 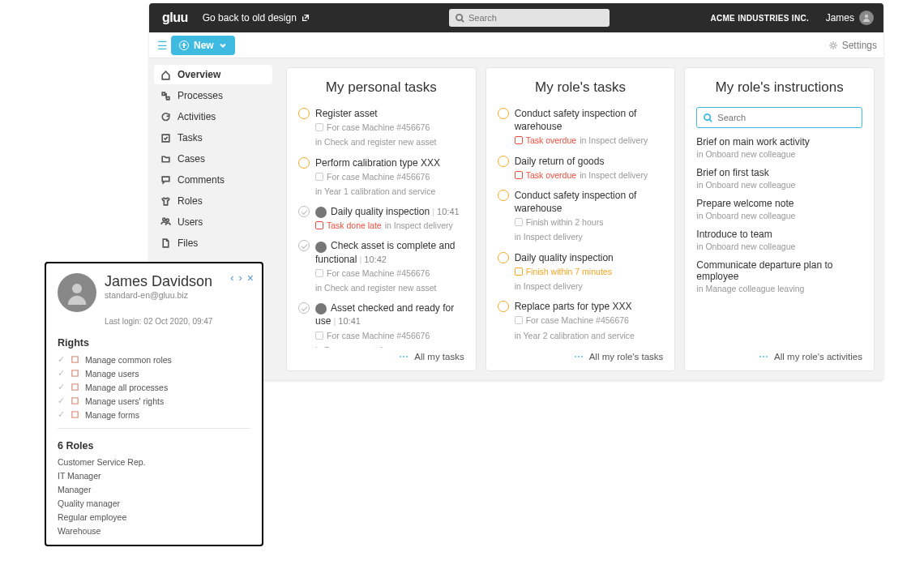 What do you see at coordinates (381, 324) in the screenshot?
I see `task-item: Asset checked and ready for use | 10:41 …` at bounding box center [381, 324].